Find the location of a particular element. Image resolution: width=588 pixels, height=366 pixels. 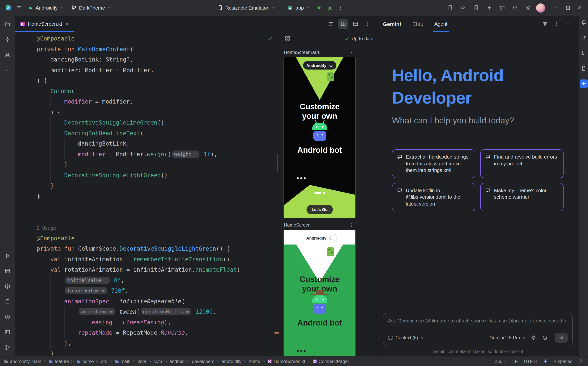

code-line is located at coordinates (158, 207).